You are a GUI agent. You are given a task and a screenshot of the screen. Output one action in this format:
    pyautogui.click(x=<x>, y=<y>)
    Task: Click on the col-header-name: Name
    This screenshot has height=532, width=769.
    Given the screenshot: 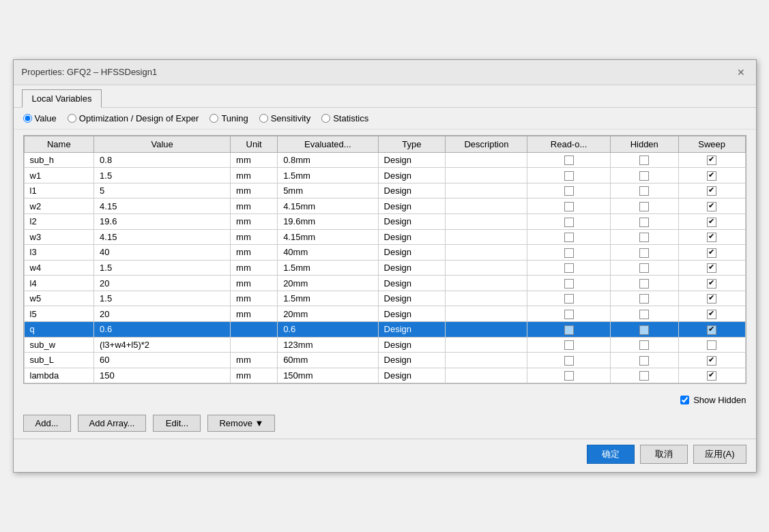 What is the action you would take?
    pyautogui.click(x=59, y=144)
    